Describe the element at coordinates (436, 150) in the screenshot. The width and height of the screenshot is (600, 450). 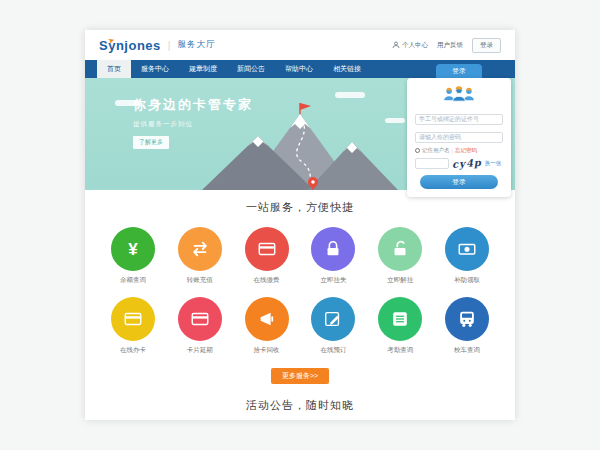
I see `remember-label: 记住用户名` at that location.